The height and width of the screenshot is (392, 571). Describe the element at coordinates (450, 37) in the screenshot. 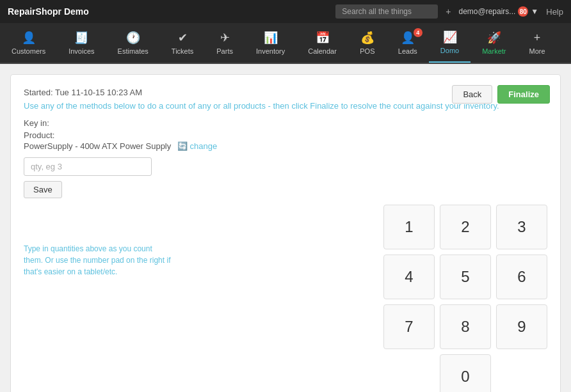

I see `domo-icon: 📈` at that location.